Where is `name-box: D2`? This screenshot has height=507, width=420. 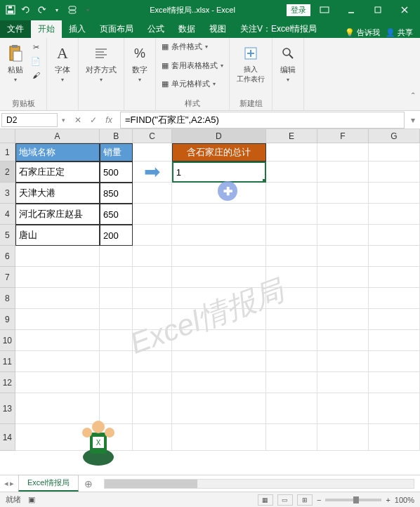 name-box: D2 is located at coordinates (29, 120).